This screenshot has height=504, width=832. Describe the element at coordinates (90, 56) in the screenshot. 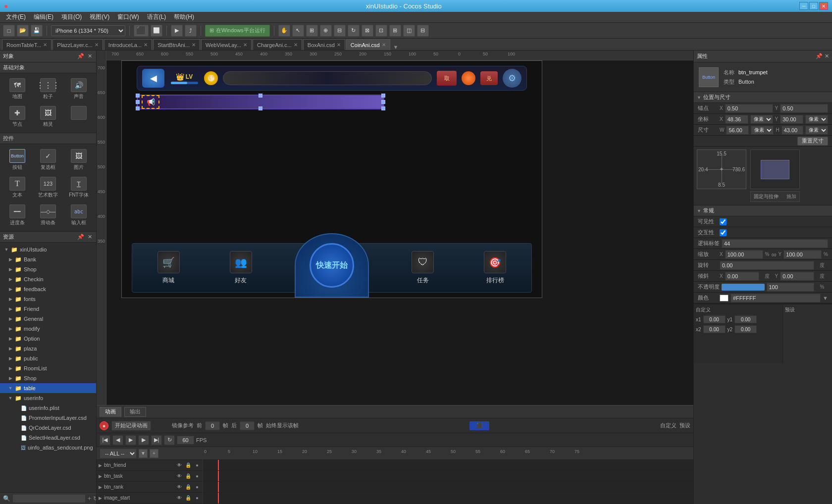

I see `panel-close-icon: ✕` at that location.